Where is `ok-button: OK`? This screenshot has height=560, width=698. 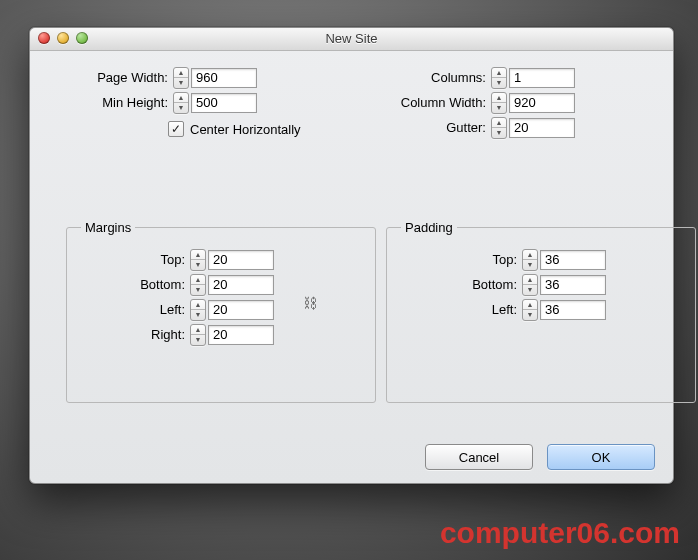 ok-button: OK is located at coordinates (601, 457).